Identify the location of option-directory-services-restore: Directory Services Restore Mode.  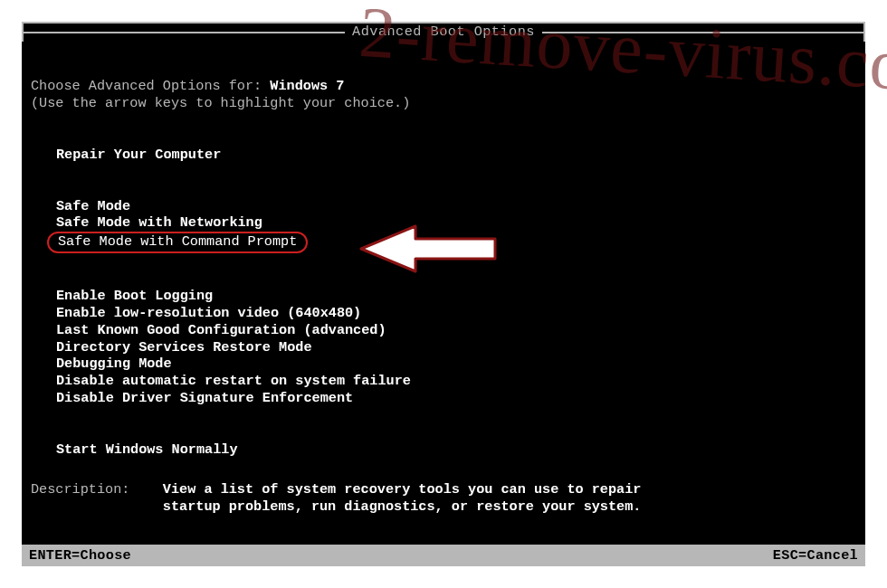
(444, 347).